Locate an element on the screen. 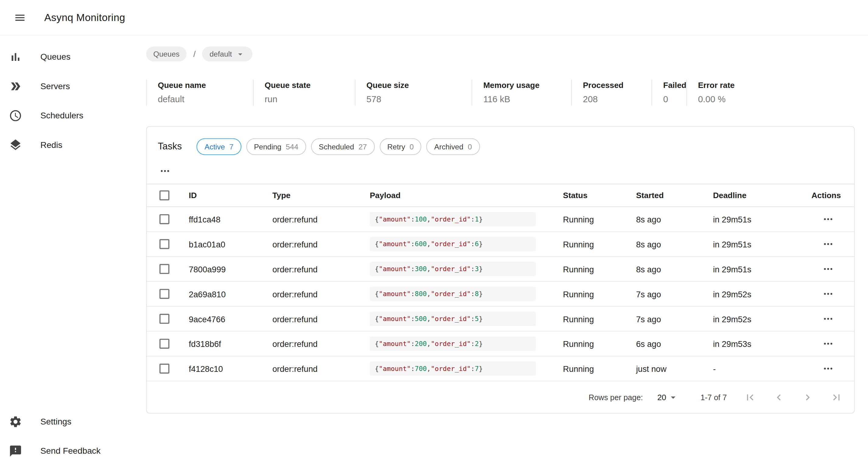  pagination-range: 1-7 of 7 is located at coordinates (714, 397).